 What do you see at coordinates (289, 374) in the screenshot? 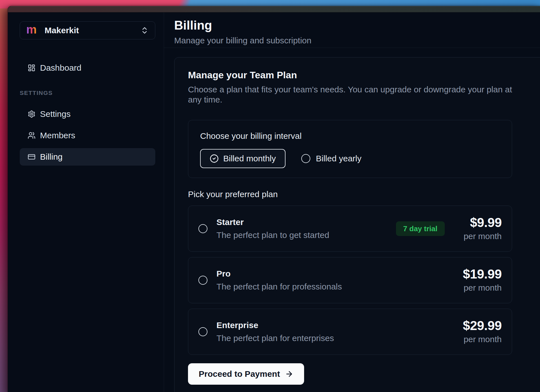
I see `arrow-right-icon` at bounding box center [289, 374].